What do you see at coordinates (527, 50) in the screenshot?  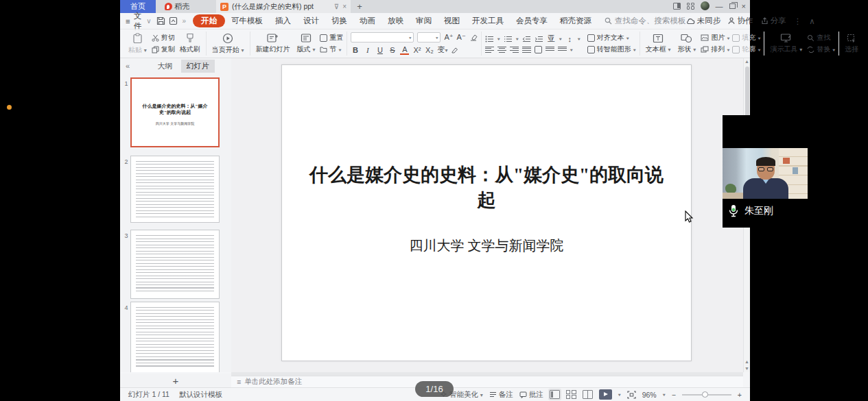 I see `justify-icon` at bounding box center [527, 50].